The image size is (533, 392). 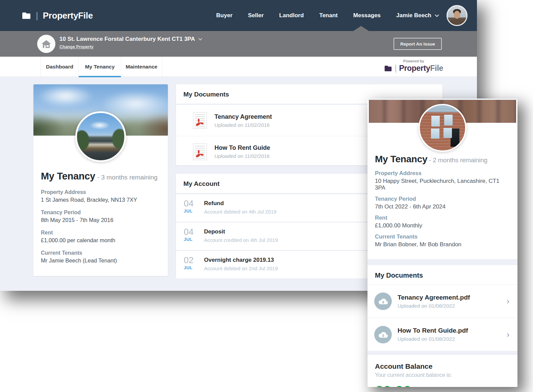 What do you see at coordinates (142, 67) in the screenshot?
I see `tab-maintenance: Maintenance` at bounding box center [142, 67].